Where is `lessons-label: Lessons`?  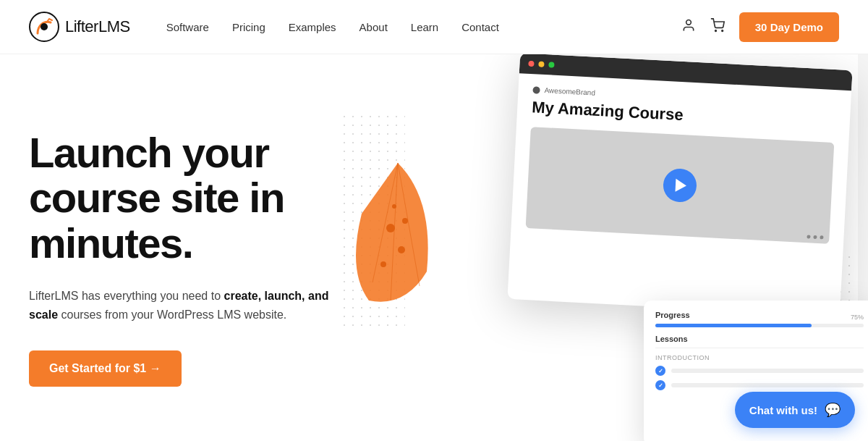
lessons-label: Lessons is located at coordinates (760, 339).